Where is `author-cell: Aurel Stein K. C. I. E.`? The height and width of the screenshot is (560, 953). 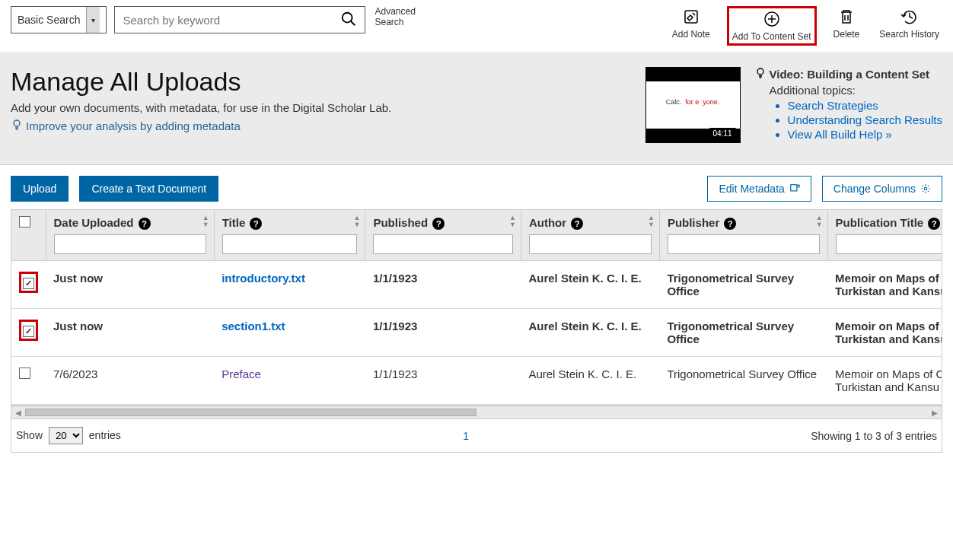 author-cell: Aurel Stein K. C. I. E. is located at coordinates (590, 380).